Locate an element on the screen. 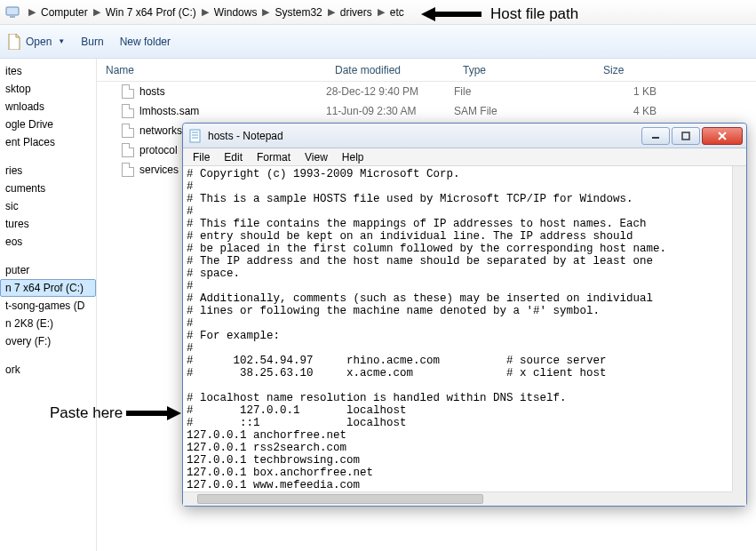 This screenshot has width=756, height=551. column-size: Size is located at coordinates (634, 70).